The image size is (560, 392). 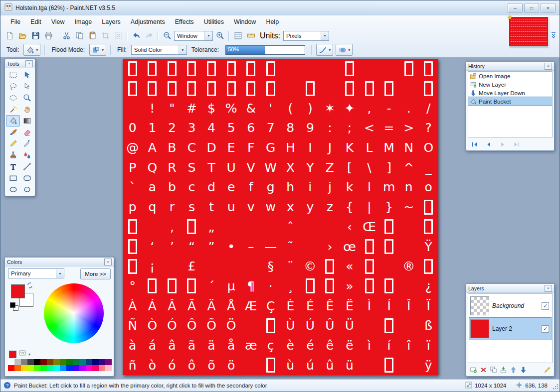 I want to click on colors-palette-titlebar: Colors ×, so click(x=59, y=262).